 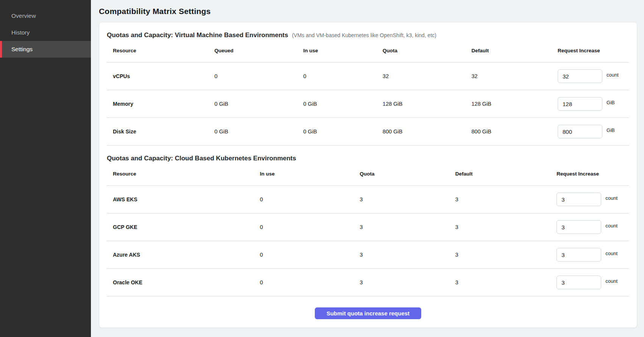 I want to click on sidebar-item-label: Settings, so click(x=22, y=49).